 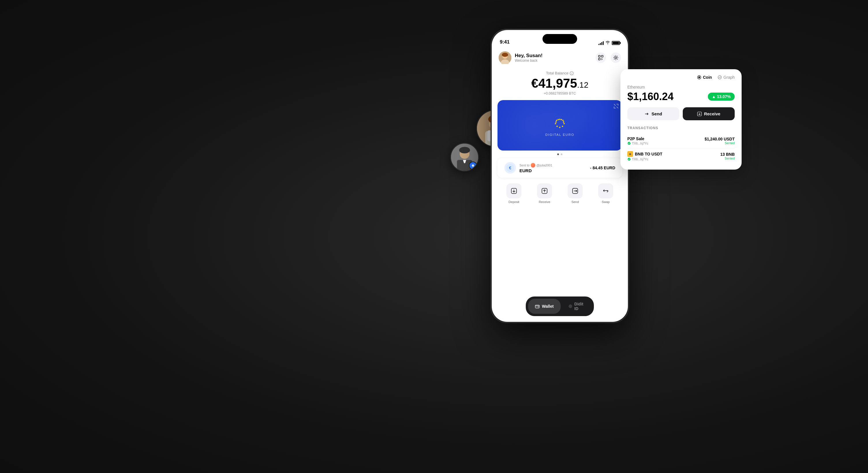 I want to click on panel-transactions-label: TRANSACTIONS, so click(x=681, y=128).